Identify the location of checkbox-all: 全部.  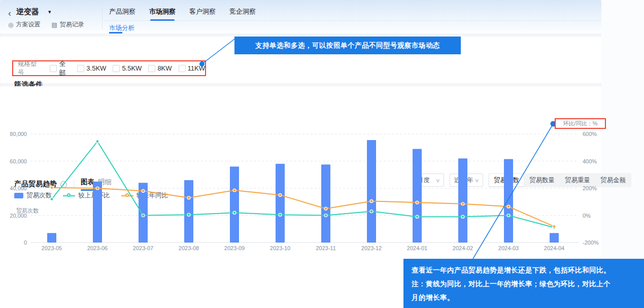
(60, 69).